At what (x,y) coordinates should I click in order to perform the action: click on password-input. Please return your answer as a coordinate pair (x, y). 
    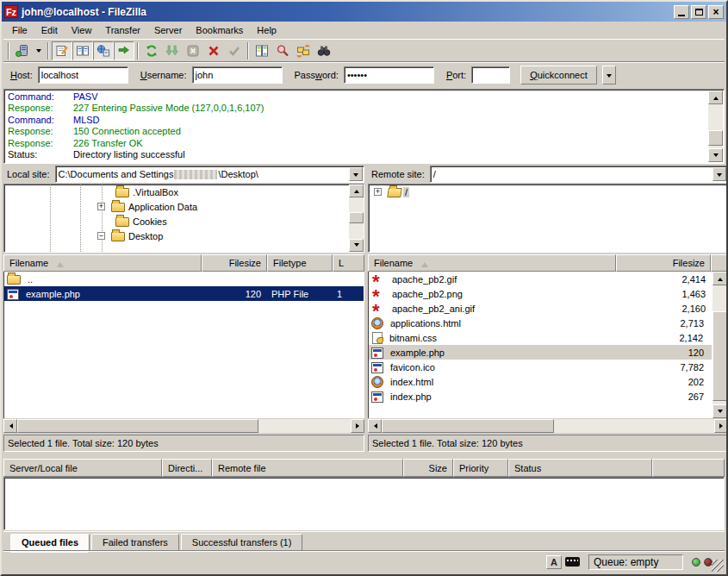
    Looking at the image, I should click on (389, 75).